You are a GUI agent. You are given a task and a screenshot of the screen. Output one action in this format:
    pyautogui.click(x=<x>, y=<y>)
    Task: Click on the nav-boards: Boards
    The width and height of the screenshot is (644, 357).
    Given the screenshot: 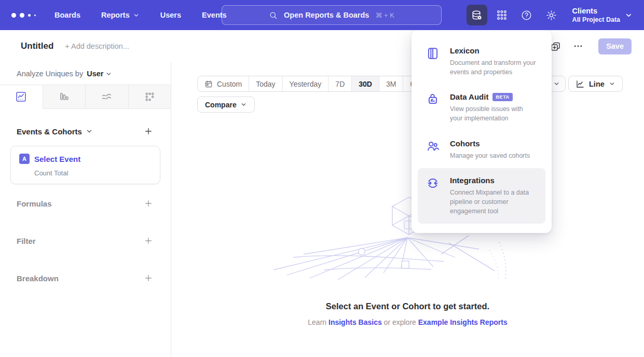 What is the action you would take?
    pyautogui.click(x=67, y=15)
    